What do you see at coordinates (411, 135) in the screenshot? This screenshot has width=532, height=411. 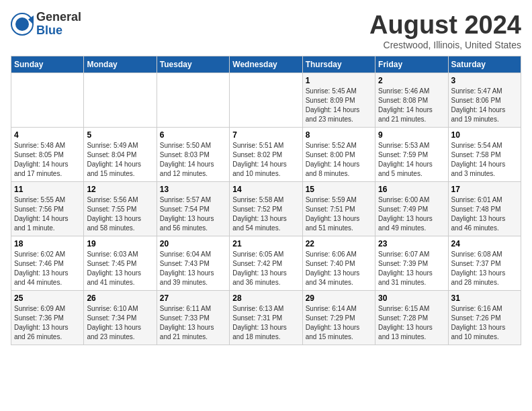 I see `day-number: 9` at bounding box center [411, 135].